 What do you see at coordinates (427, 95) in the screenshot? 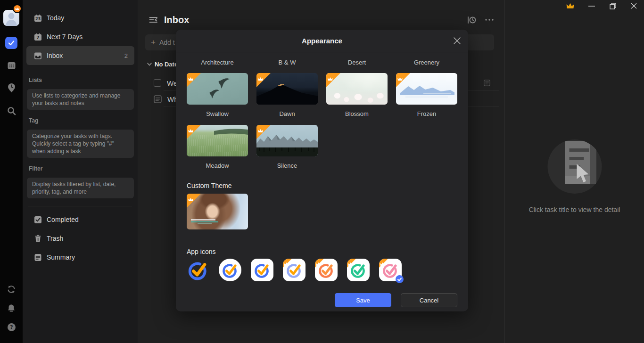
I see `theme-card-frozen: Frozen` at bounding box center [427, 95].